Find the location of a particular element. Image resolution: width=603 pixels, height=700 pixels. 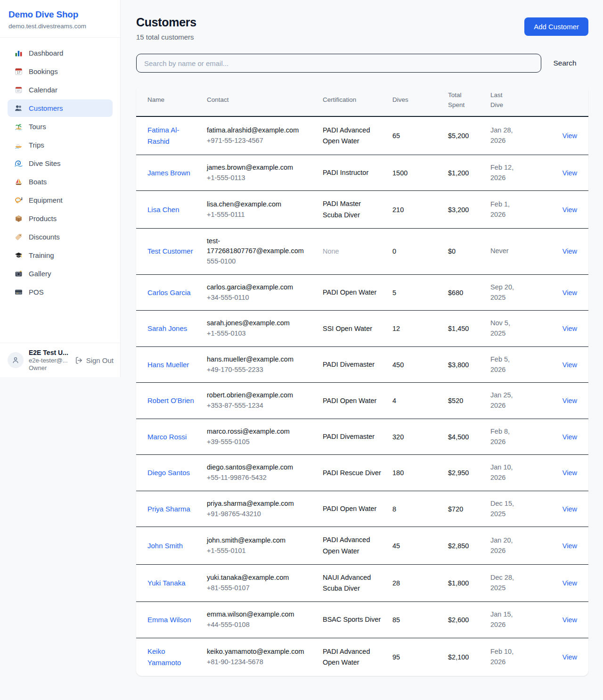

sidebar-item-equipment: Equipment is located at coordinates (60, 200).